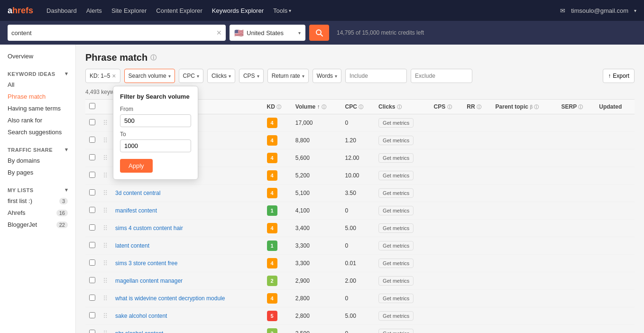 The image size is (644, 333). Describe the element at coordinates (179, 10) in the screenshot. I see `nav-content-explorer: Content Explorer` at that location.